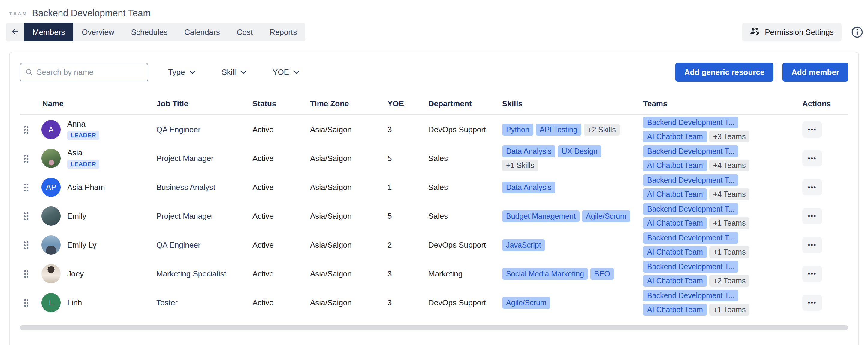 Image resolution: width=868 pixels, height=345 pixels. I want to click on yoe: 3, so click(408, 303).